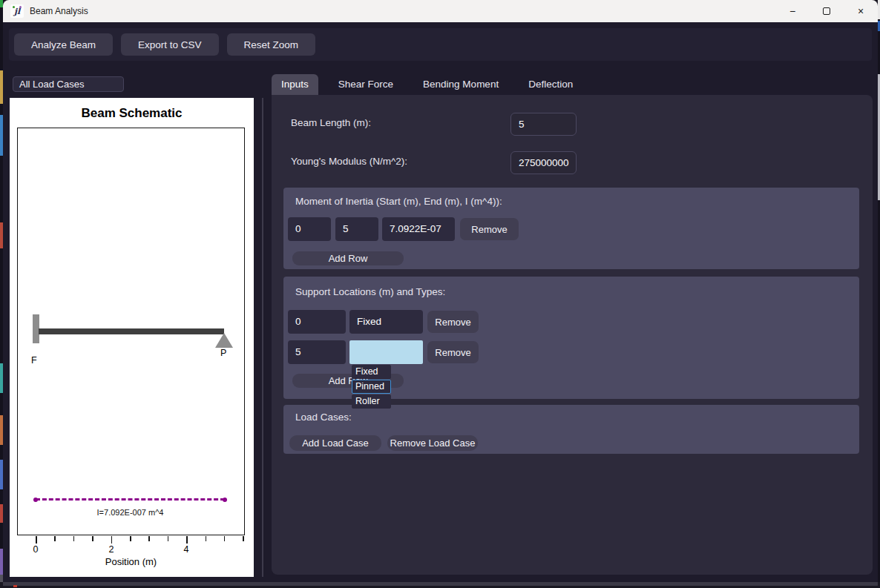 The image size is (880, 588). Describe the element at coordinates (224, 340) in the screenshot. I see `pinned-support-symbol` at that location.